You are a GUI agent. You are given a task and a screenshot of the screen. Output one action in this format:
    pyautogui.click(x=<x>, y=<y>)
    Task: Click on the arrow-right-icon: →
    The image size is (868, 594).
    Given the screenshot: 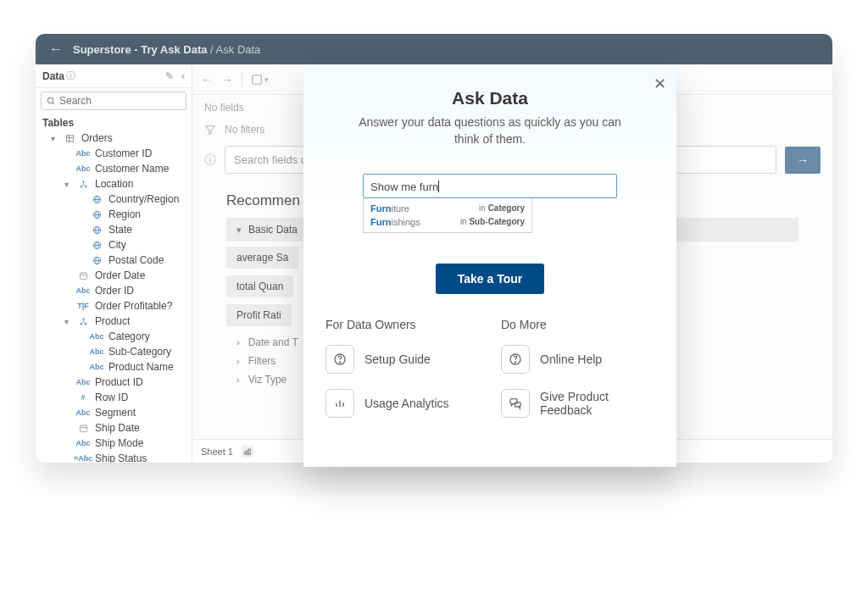 What is the action you would take?
    pyautogui.click(x=803, y=160)
    